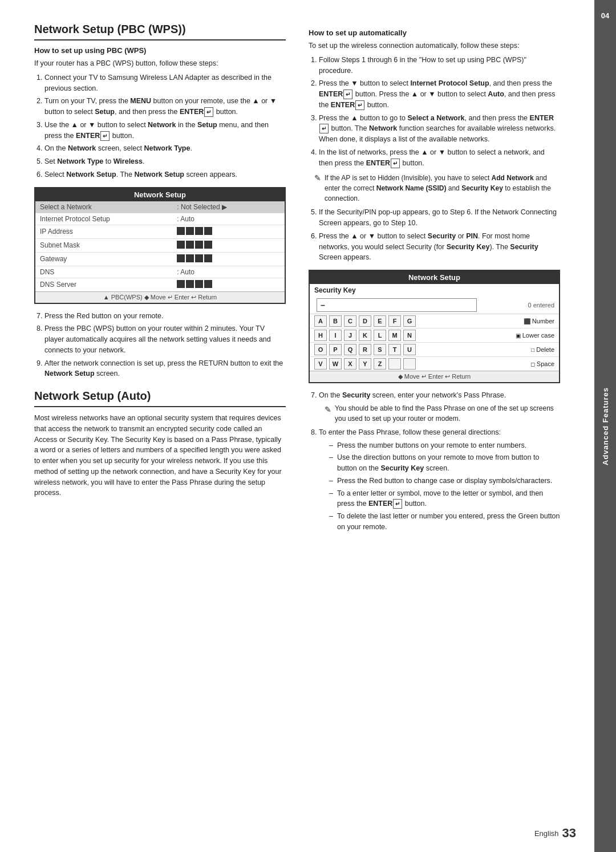  I want to click on note-pass: ✎ You should be able to find the Pass Ph…, so click(443, 413).